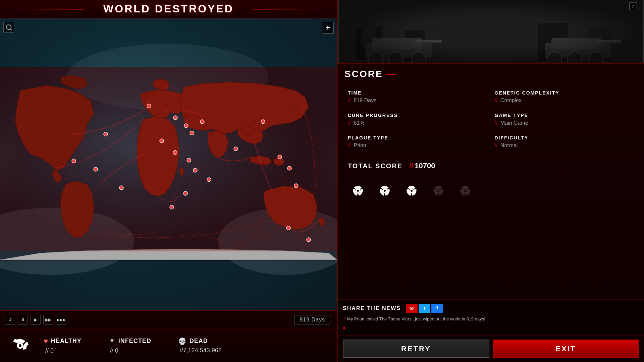 The height and width of the screenshot is (362, 644). Describe the element at coordinates (418, 138) in the screenshot. I see `plague-type-label: PLAGUE TYPE` at that location.